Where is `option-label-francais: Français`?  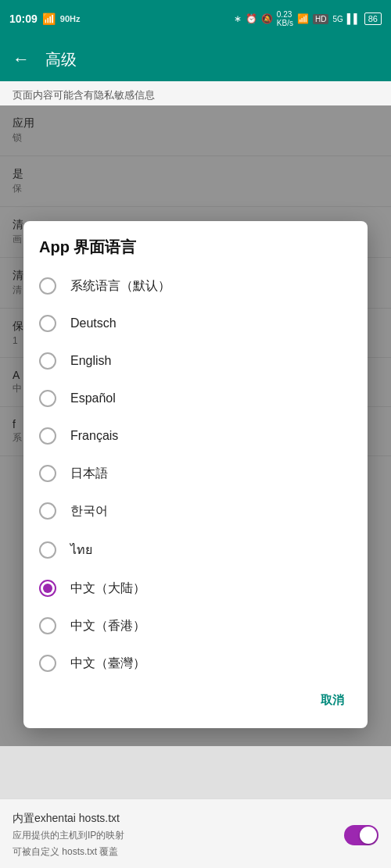
option-label-francais: Français is located at coordinates (94, 436).